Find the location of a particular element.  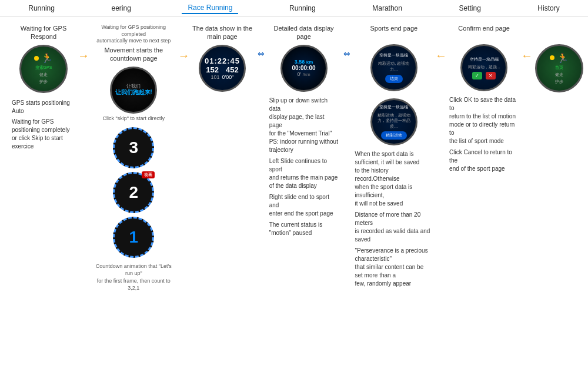

arrow-2: → is located at coordinates (183, 44).